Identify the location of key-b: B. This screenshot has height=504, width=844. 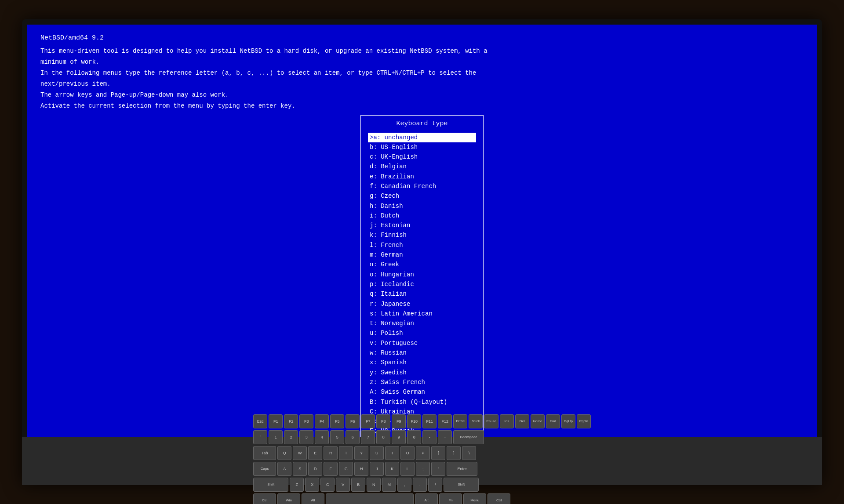
(358, 485).